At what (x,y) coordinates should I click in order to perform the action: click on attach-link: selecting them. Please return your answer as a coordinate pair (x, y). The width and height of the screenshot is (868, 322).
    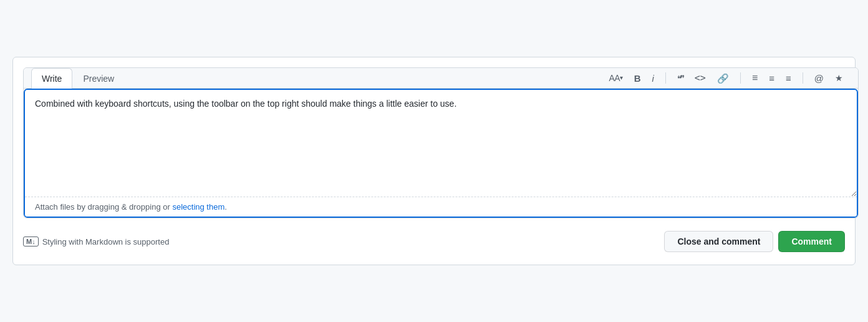
    Looking at the image, I should click on (198, 207).